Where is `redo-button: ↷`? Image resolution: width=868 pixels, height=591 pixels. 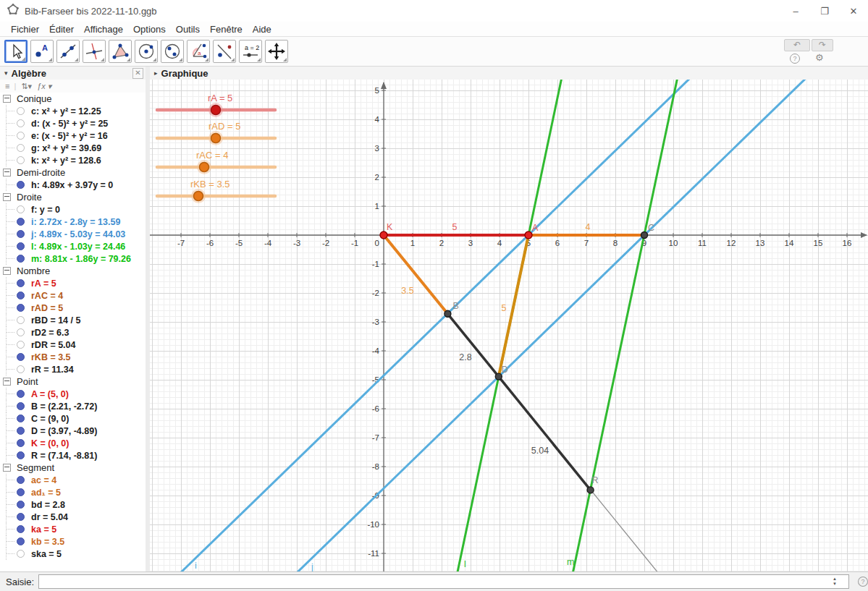 redo-button: ↷ is located at coordinates (822, 45).